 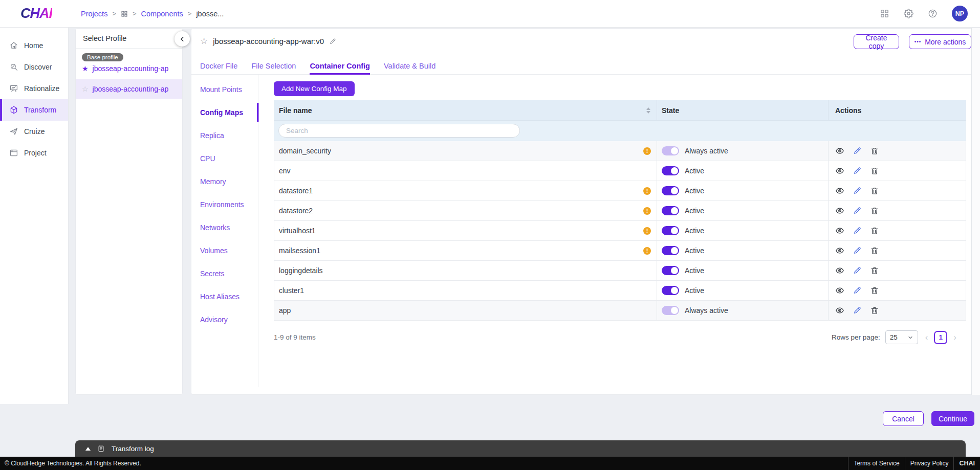 What do you see at coordinates (225, 113) in the screenshot?
I see `subnav-item-config-maps: Config Maps` at bounding box center [225, 113].